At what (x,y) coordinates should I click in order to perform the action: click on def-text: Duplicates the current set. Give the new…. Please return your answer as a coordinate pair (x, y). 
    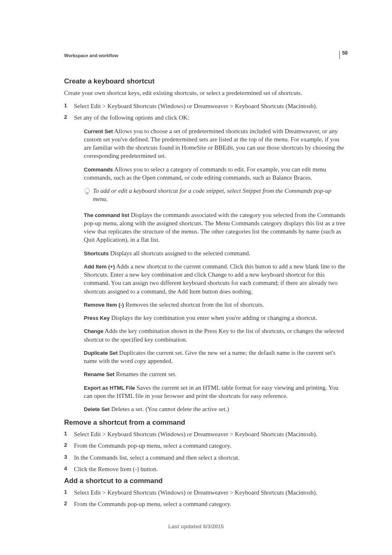
    Looking at the image, I should click on (210, 357).